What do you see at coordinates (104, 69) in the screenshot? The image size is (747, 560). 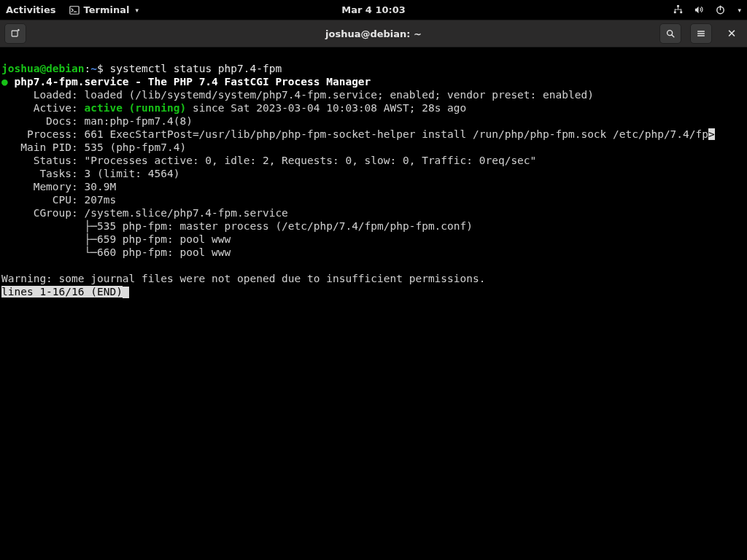 I see `prompt-dollar: $` at bounding box center [104, 69].